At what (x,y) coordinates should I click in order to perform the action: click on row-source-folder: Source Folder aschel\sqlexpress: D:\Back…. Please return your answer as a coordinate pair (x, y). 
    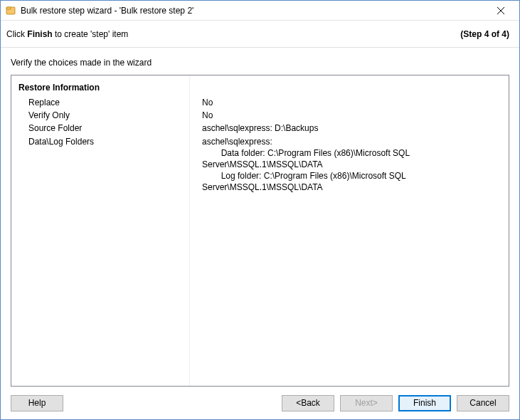
    Looking at the image, I should click on (260, 128).